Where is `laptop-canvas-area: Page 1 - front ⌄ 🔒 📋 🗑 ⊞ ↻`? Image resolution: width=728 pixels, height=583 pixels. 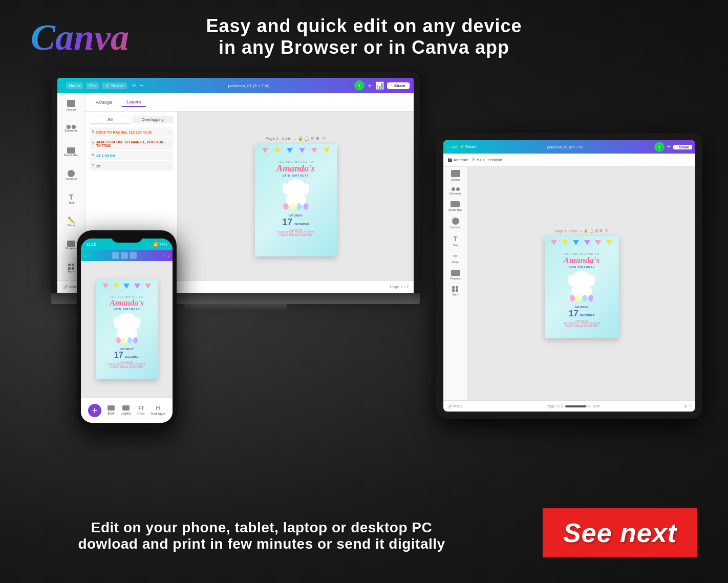
laptop-canvas-area: Page 1 - front ⌄ 🔒 📋 🗑 ⊞ ↻ is located at coordinates (296, 196).